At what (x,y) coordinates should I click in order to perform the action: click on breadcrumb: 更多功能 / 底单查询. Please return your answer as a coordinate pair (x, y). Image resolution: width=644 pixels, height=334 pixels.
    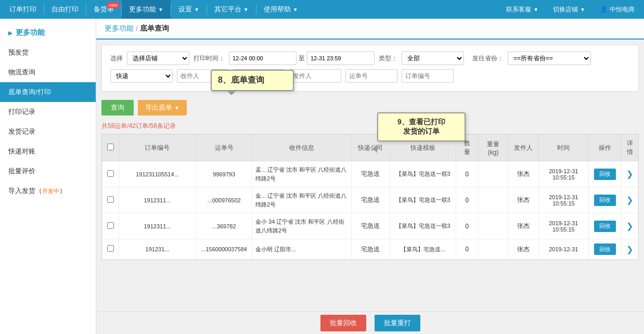
    Looking at the image, I should click on (370, 29).